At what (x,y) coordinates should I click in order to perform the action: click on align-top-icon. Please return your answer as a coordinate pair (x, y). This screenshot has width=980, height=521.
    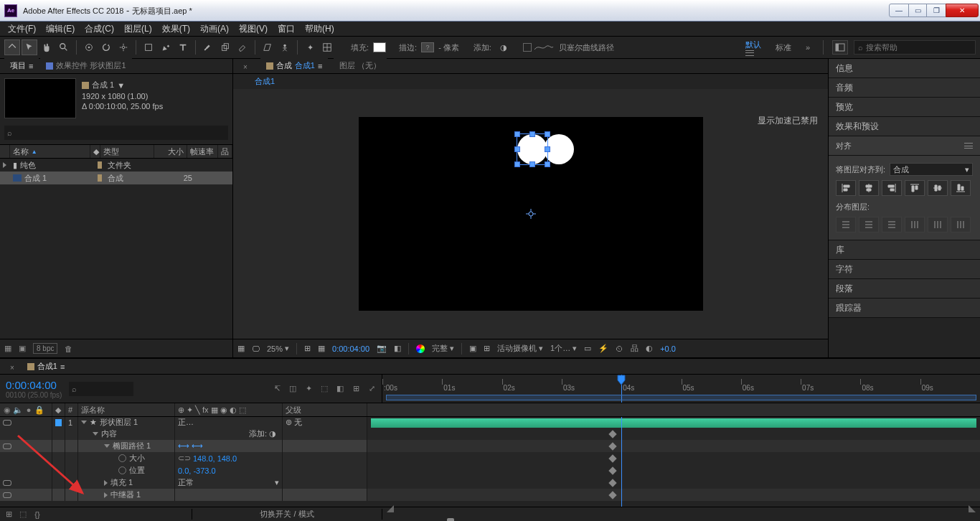
    Looking at the image, I should click on (915, 188).